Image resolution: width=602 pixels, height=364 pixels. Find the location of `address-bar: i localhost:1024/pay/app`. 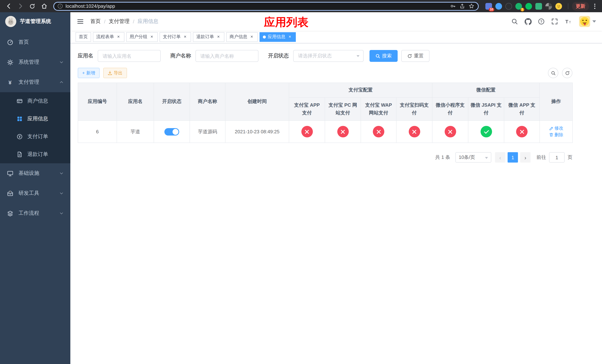

address-bar: i localhost:1024/pay/app is located at coordinates (266, 6).